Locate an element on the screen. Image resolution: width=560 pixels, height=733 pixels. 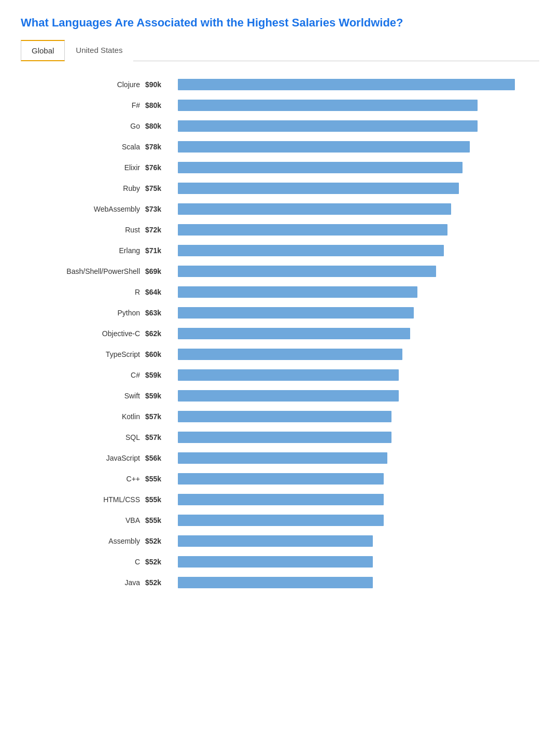
chart-row: Bash/Shell/PowerShell $69k is located at coordinates (280, 271).